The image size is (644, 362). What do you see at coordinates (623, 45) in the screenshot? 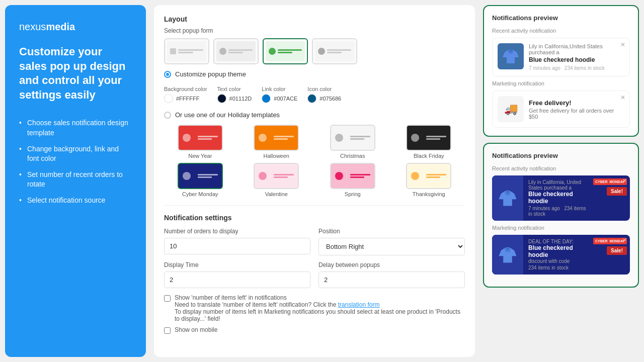
I see `preview1-close-icon: ✕` at bounding box center [623, 45].